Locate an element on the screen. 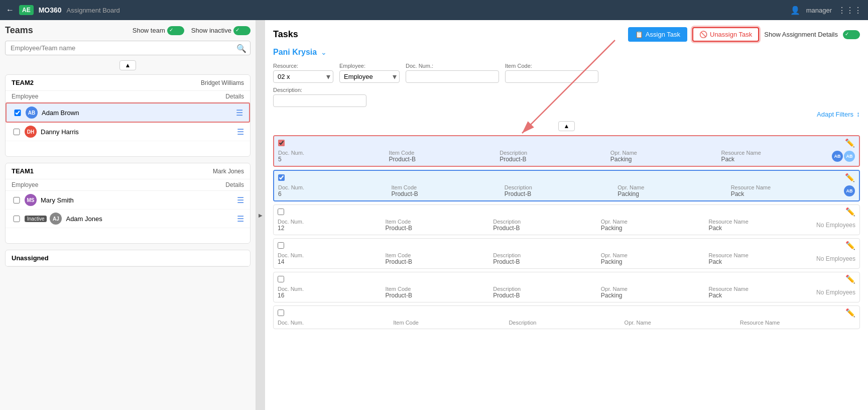  grid-icon: ⋮⋮⋮ is located at coordinates (850, 10).